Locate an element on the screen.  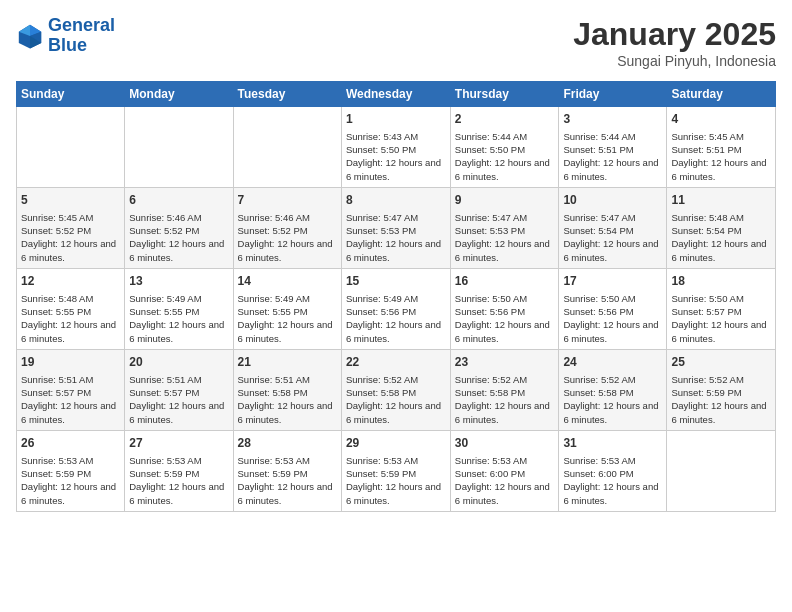
day-number: 24 is located at coordinates (612, 362).